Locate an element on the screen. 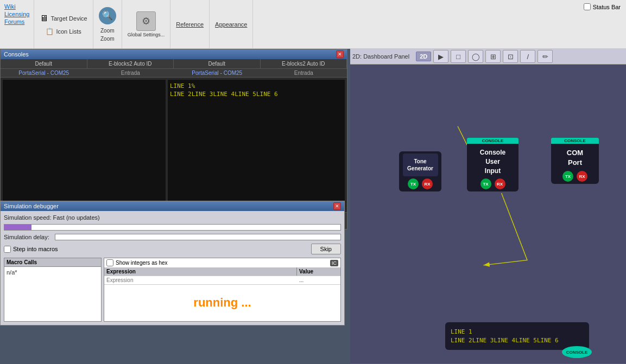 Image resolution: width=626 pixels, height=364 pixels. licensing-link: Licensing is located at coordinates (17, 14).